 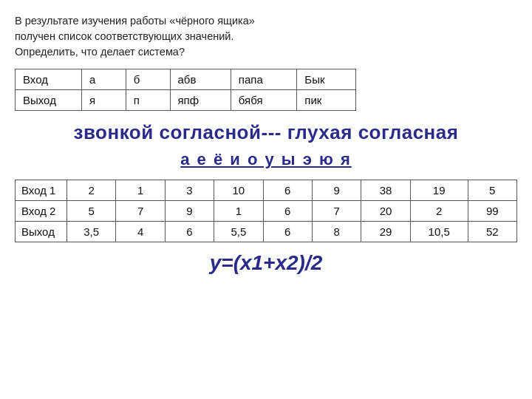 What do you see at coordinates (148, 100) in the screenshot?
I see `row2-col2: п` at bounding box center [148, 100].